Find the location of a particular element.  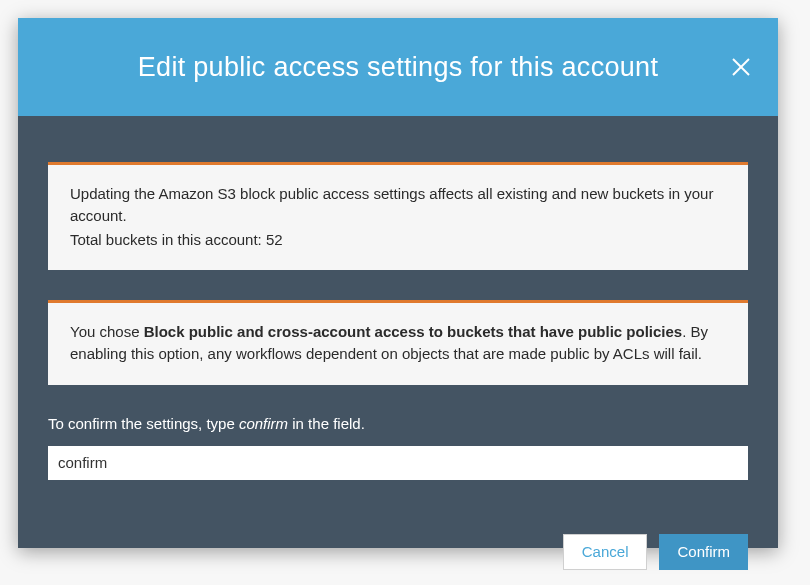

confirm-instruction: To confirm the settings, type confirm in… is located at coordinates (398, 424).